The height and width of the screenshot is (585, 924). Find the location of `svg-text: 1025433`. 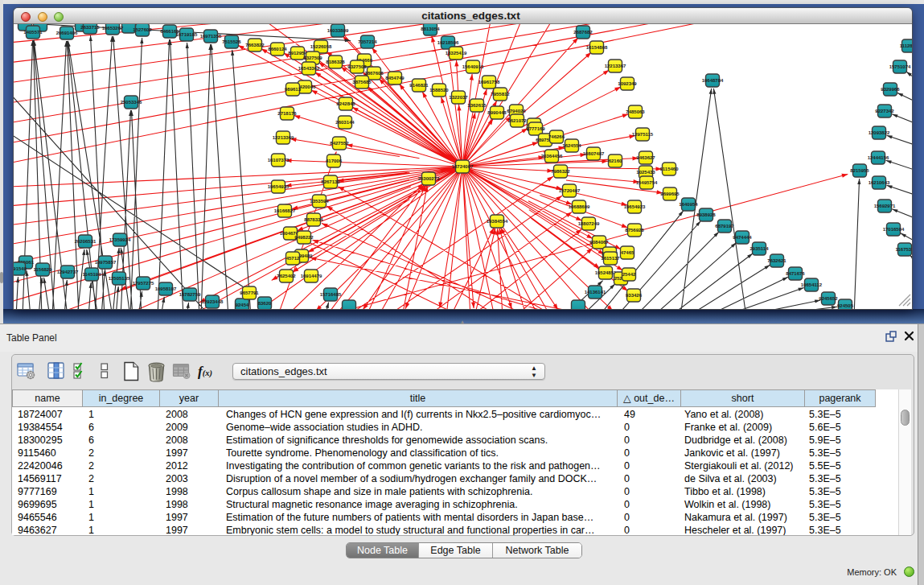

svg-text: 1025433 is located at coordinates (646, 172).